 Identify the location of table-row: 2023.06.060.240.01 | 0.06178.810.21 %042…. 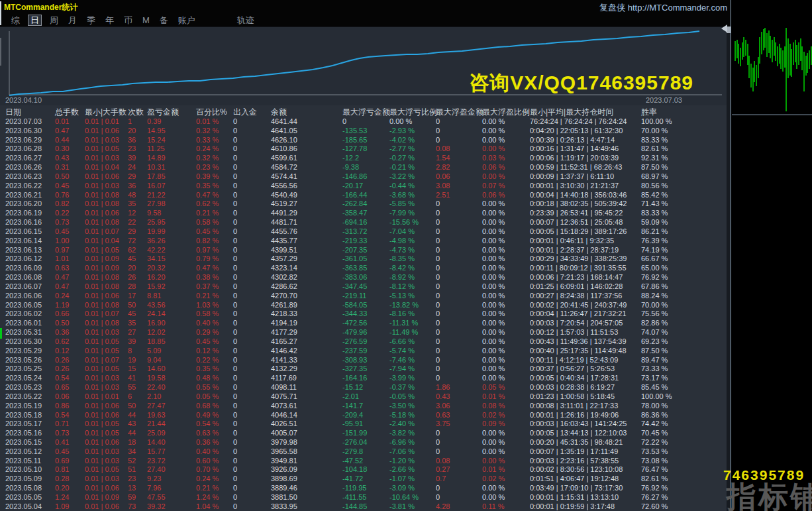
(363, 296).